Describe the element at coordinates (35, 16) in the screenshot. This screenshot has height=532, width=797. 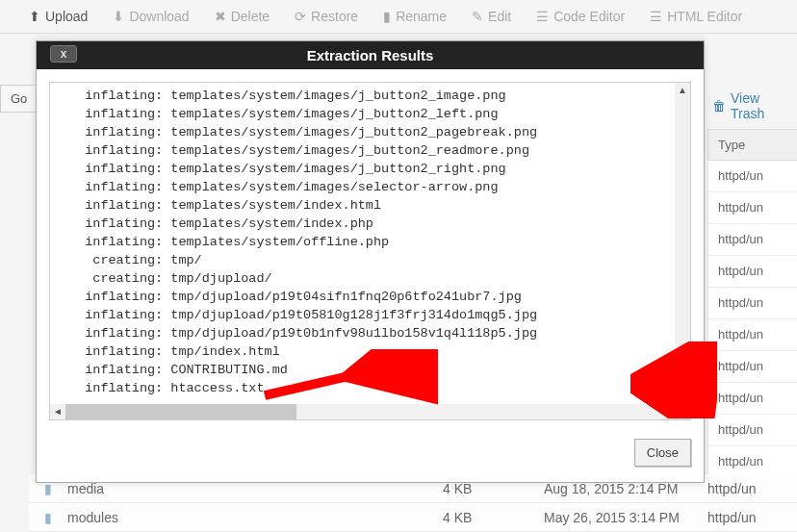
I see `upload-icon: ⬆` at that location.